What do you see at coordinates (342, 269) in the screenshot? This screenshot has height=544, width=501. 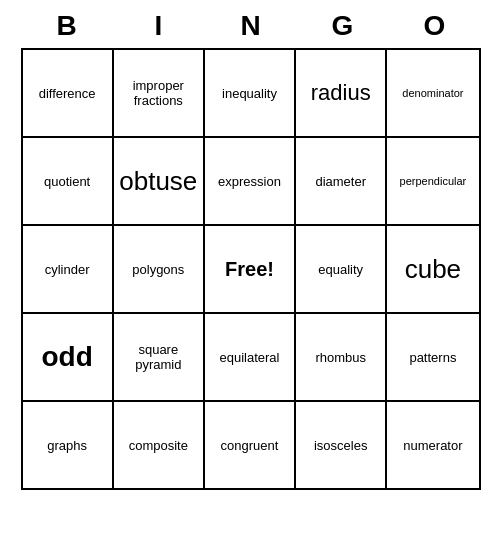 I see `bingo-cell: equality` at bounding box center [342, 269].